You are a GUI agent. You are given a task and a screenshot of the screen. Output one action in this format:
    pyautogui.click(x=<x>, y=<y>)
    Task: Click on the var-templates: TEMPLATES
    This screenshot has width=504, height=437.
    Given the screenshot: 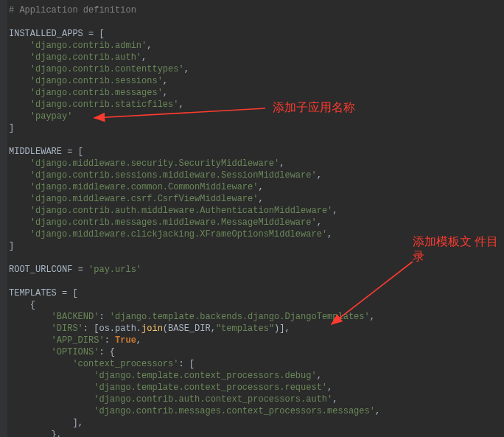 What is the action you would take?
    pyautogui.click(x=32, y=293)
    